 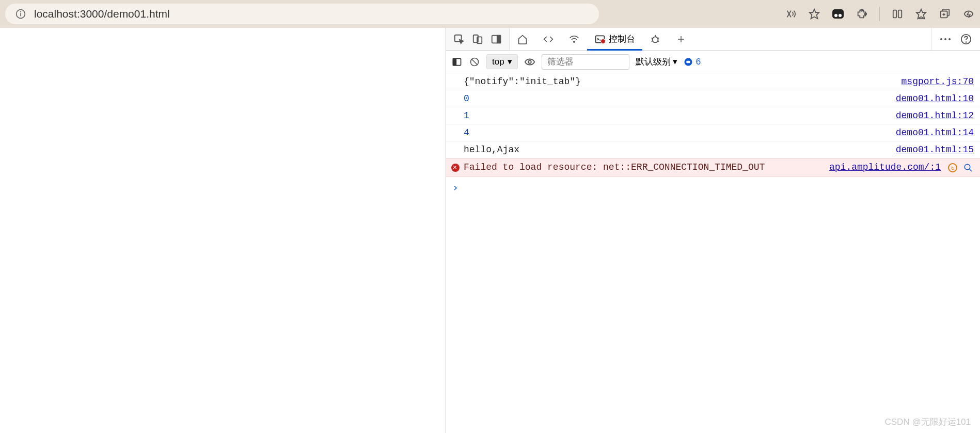 What do you see at coordinates (523, 39) in the screenshot?
I see `tab-welcome` at bounding box center [523, 39].